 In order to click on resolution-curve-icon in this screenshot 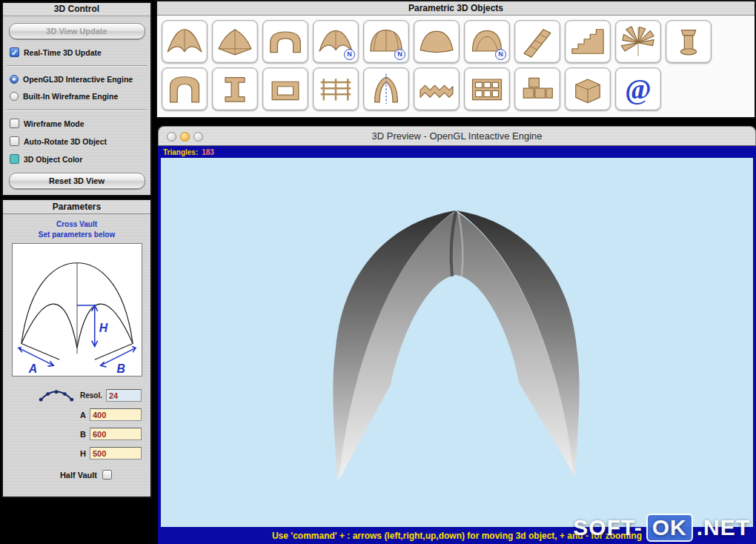, I will do `click(56, 396)`.